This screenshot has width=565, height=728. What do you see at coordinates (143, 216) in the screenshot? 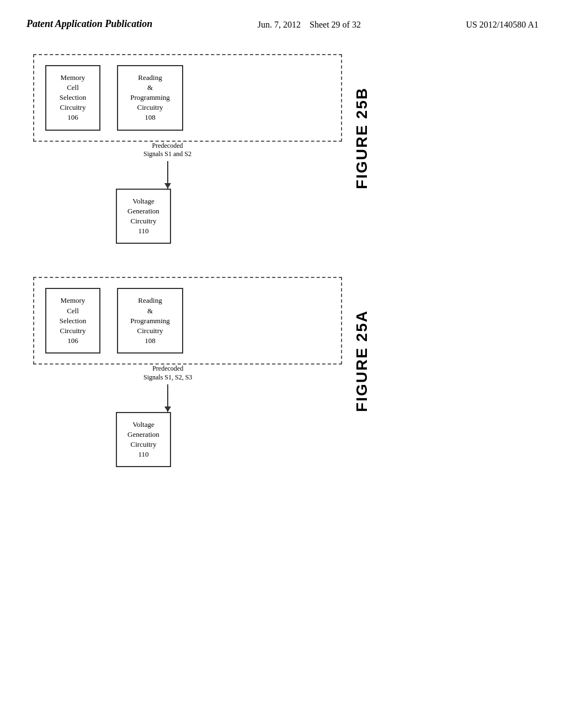
I see `fig25b-bottom-box-text: VoltageGenerationCircuitry110` at bounding box center [143, 216].